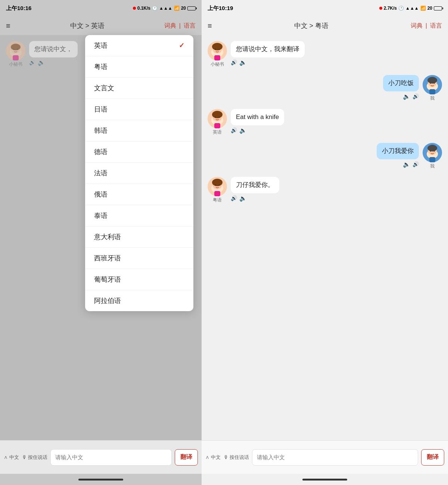  What do you see at coordinates (417, 26) in the screenshot?
I see `right-dictionary-btn: 词典` at bounding box center [417, 26].